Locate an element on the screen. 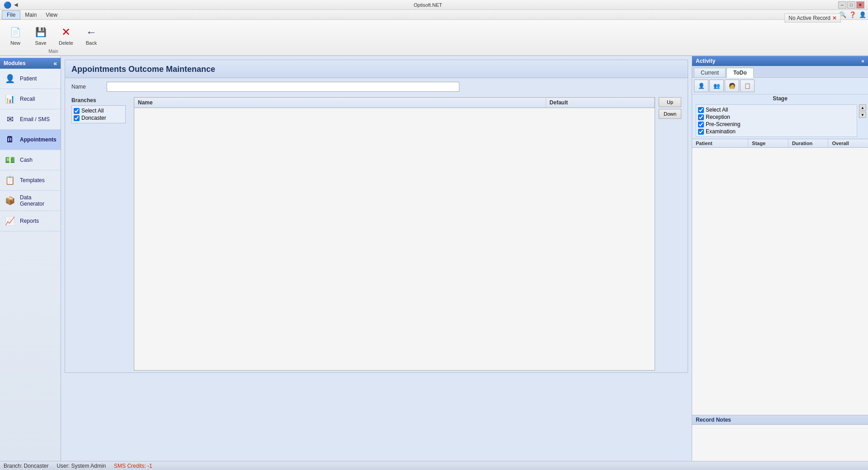 The width and height of the screenshot is (868, 470). menu-view: View is located at coordinates (52, 15).